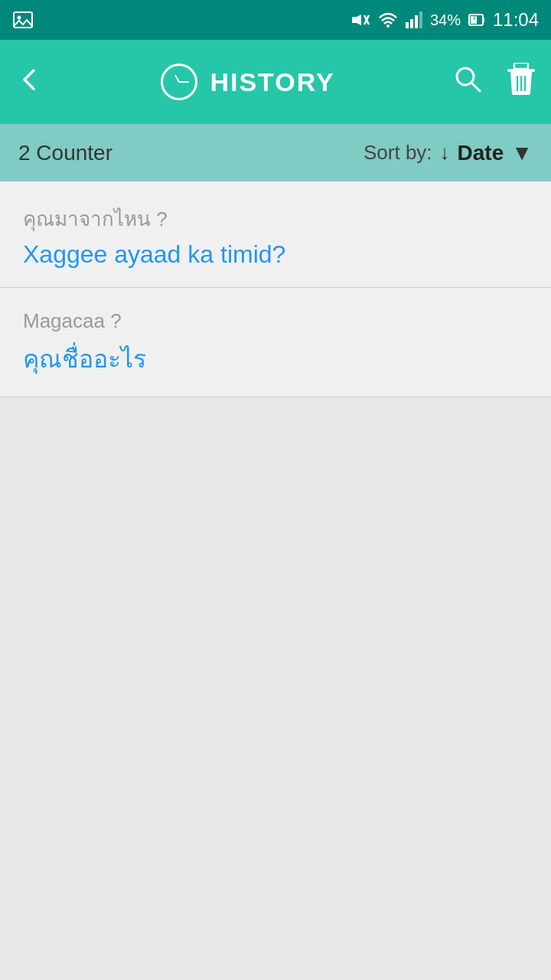 This screenshot has width=551, height=980. What do you see at coordinates (414, 20) in the screenshot?
I see `signal-icon` at bounding box center [414, 20].